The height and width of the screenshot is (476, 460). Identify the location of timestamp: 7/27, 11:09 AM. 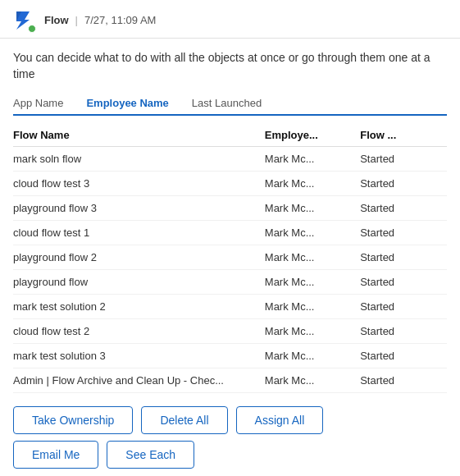
(120, 20).